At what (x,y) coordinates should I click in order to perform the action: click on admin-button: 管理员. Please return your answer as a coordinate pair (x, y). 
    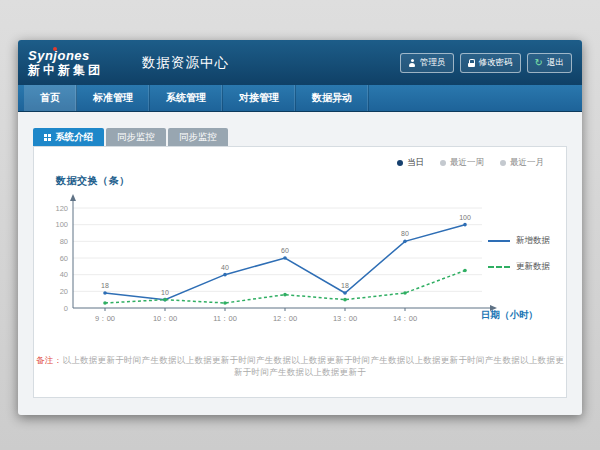
    Looking at the image, I should click on (427, 63).